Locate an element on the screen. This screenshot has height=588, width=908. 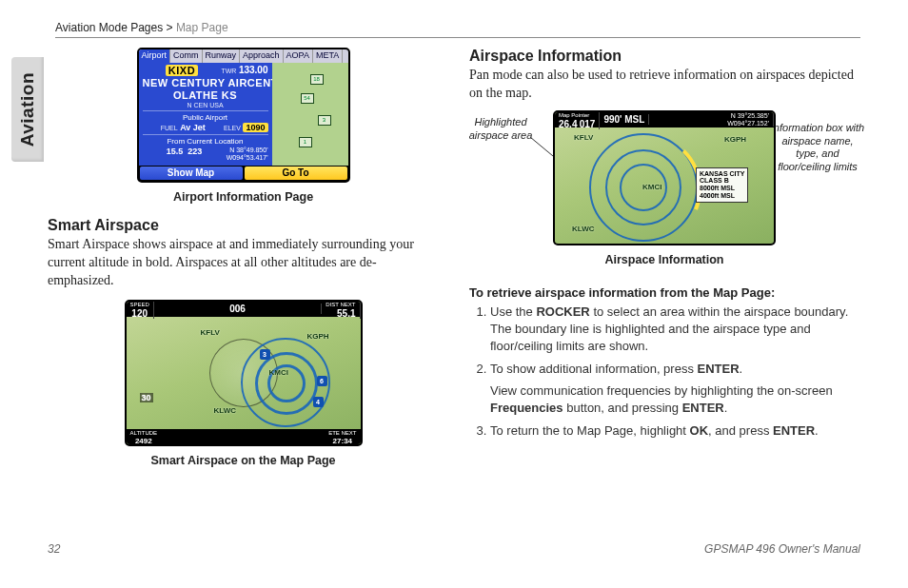
elev-value: 1090 is located at coordinates (255, 127).